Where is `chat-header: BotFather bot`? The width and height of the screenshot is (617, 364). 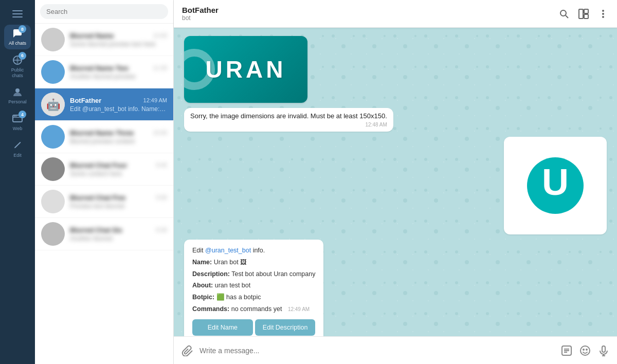
chat-header: BotFather bot is located at coordinates (395, 14).